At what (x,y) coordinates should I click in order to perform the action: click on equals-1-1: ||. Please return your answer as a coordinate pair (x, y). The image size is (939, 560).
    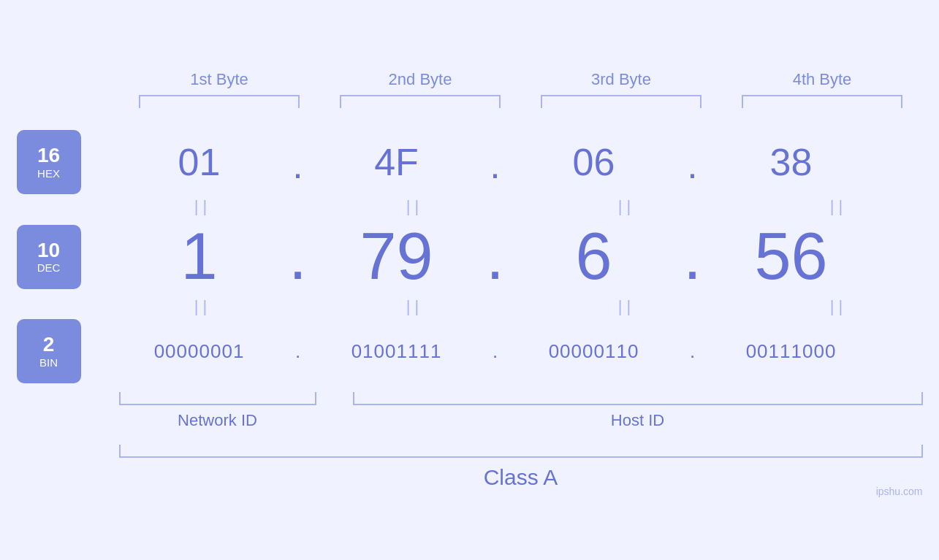
    Looking at the image, I should click on (203, 207).